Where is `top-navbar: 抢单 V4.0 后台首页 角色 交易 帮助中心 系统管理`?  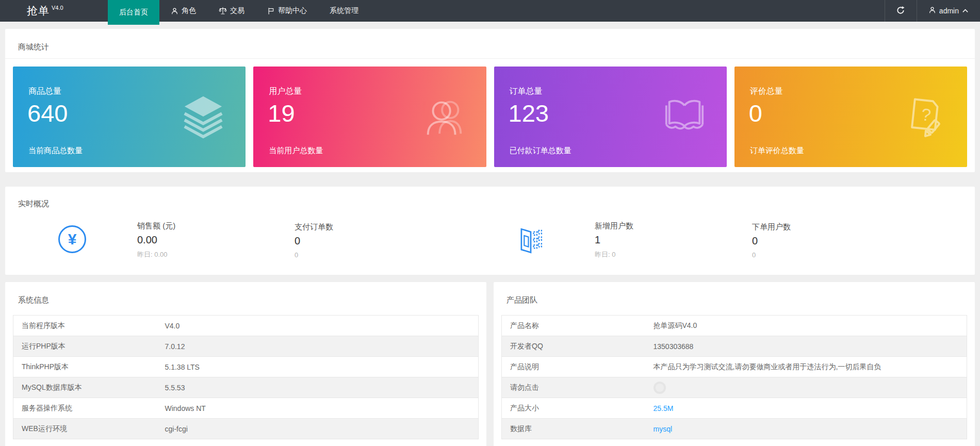 top-navbar: 抢单 V4.0 后台首页 角色 交易 帮助中心 系统管理 is located at coordinates (490, 11).